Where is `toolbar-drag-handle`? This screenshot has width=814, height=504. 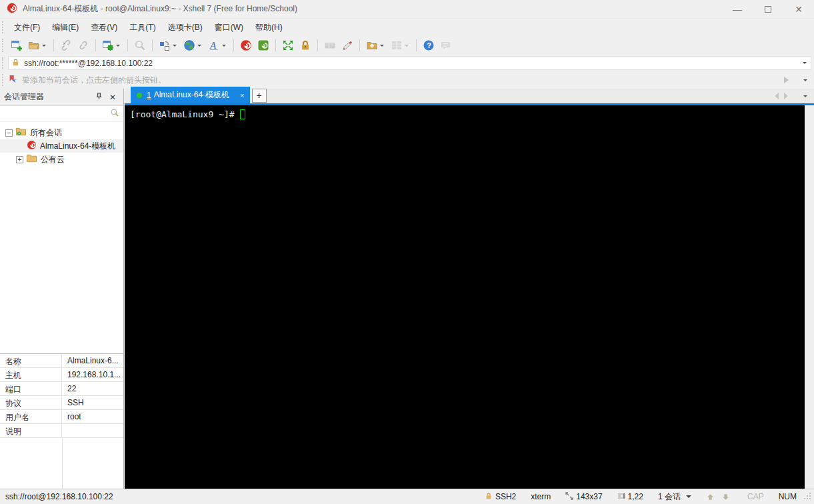
toolbar-drag-handle is located at coordinates (4, 45).